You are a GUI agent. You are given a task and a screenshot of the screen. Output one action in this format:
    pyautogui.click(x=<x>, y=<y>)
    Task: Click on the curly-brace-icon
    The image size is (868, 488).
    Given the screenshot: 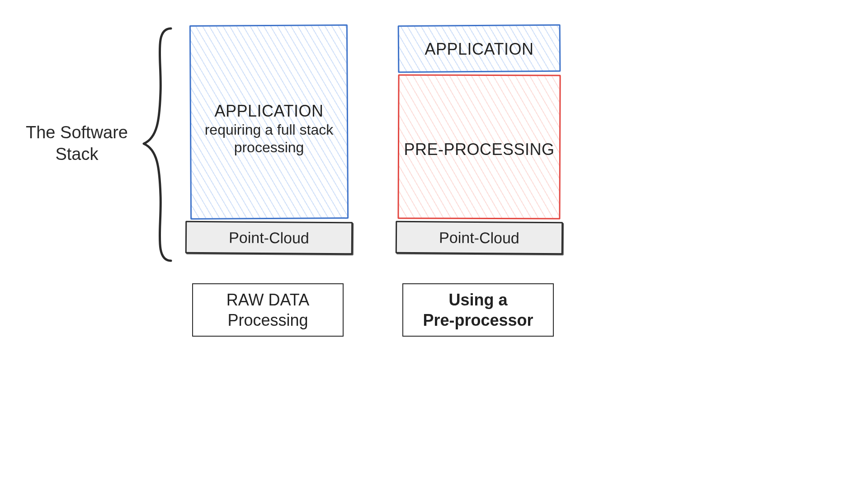 What is the action you would take?
    pyautogui.click(x=156, y=145)
    